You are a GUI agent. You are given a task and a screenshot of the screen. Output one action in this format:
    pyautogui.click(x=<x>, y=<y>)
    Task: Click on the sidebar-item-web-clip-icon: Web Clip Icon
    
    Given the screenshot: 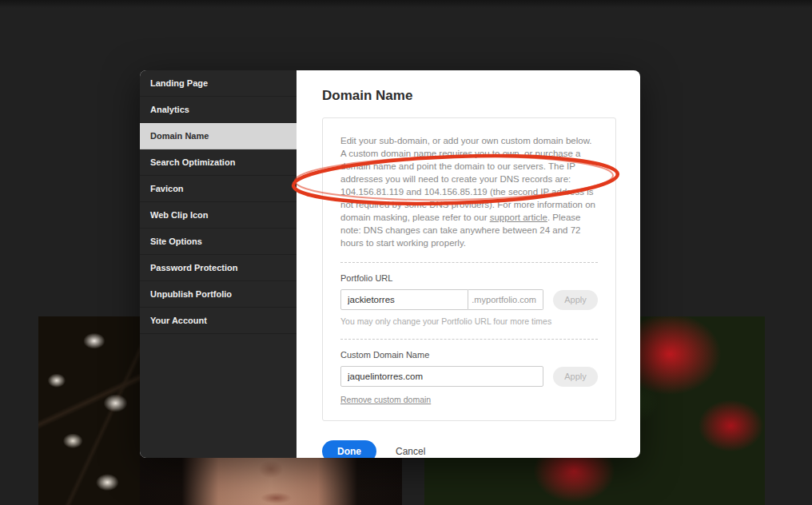 What is the action you would take?
    pyautogui.click(x=218, y=216)
    